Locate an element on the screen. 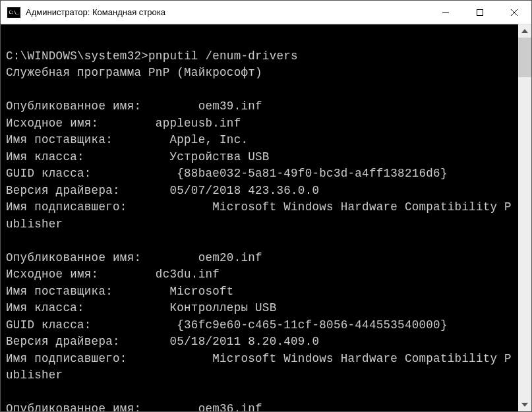 Image resolution: width=532 pixels, height=412 pixels. titlebar: Администратор: Командная строка is located at coordinates (266, 13).